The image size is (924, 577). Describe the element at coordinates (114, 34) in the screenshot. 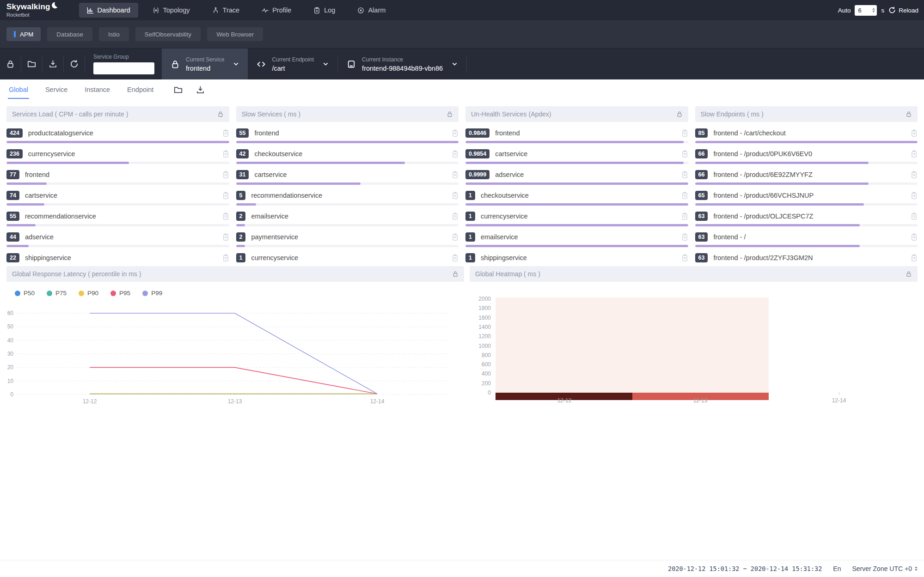

I see `group-tab-istio: Istio` at that location.